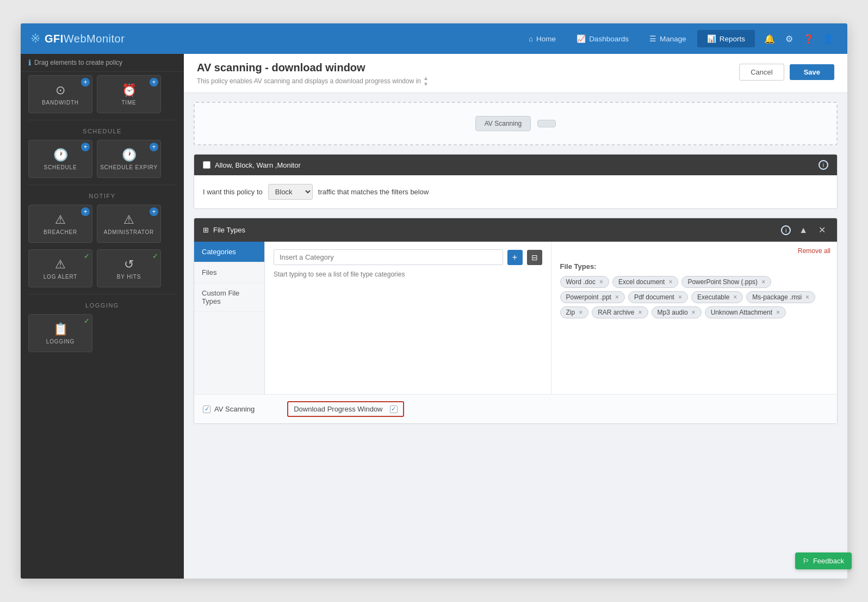  Describe the element at coordinates (770, 39) in the screenshot. I see `notifications-icon: 🔔` at that location.